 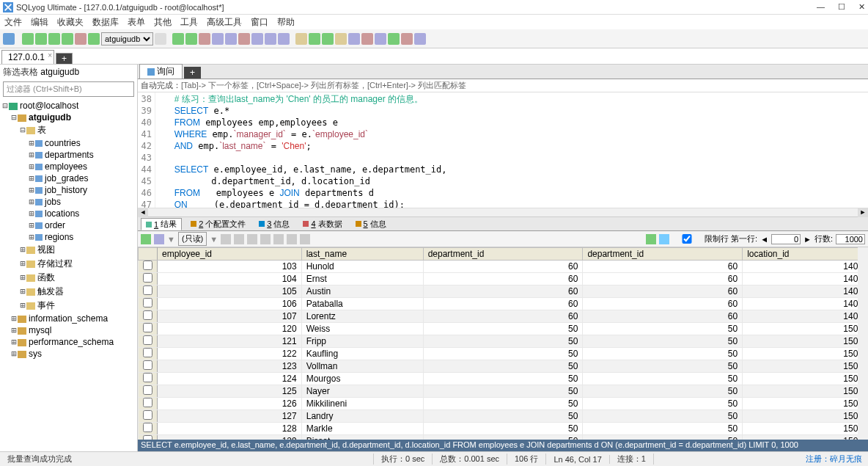 I want to click on next-page-icon: ►, so click(x=808, y=239).